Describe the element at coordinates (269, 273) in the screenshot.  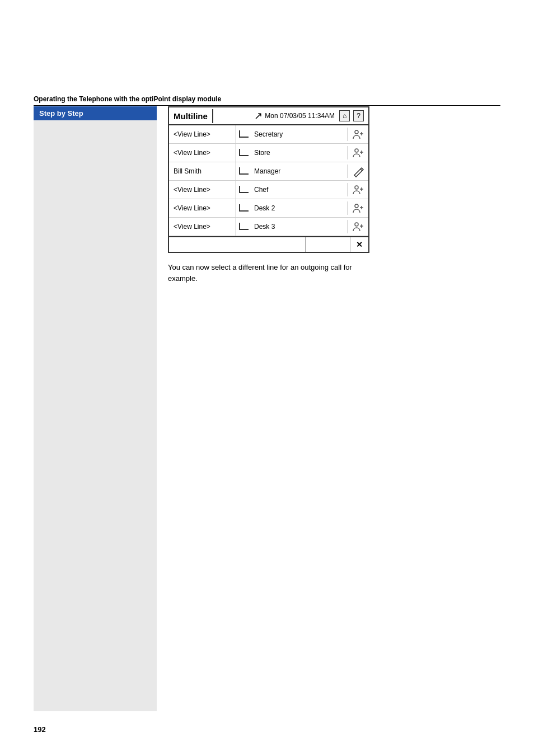
I see `description-text: You can now select a different line for …` at that location.